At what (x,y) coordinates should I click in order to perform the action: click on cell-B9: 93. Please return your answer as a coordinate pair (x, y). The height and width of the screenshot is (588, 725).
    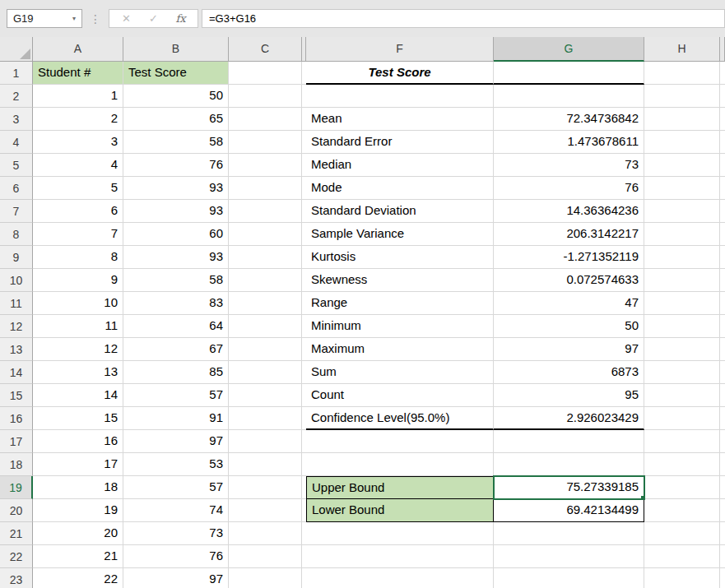
    Looking at the image, I should click on (176, 257).